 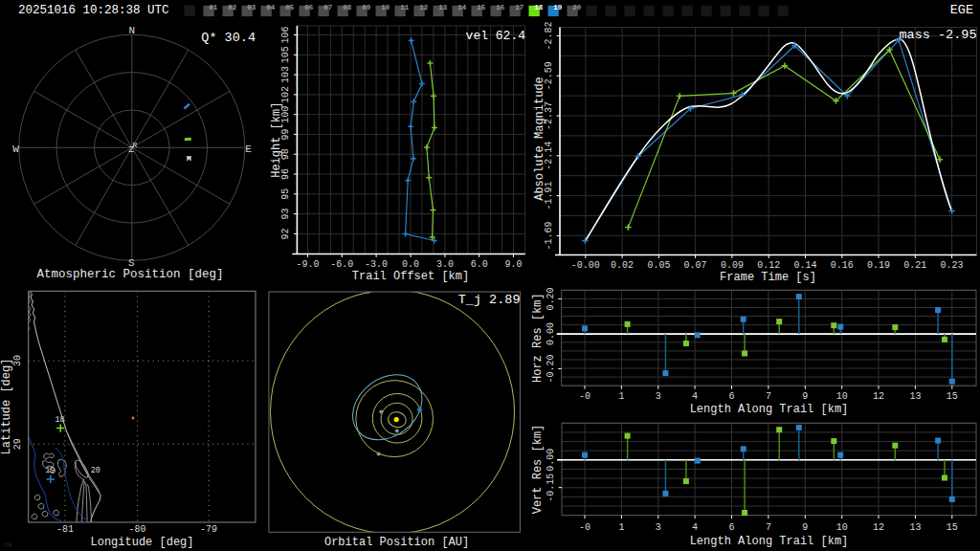 I want to click on svg-text: 0.21, so click(x=915, y=266).